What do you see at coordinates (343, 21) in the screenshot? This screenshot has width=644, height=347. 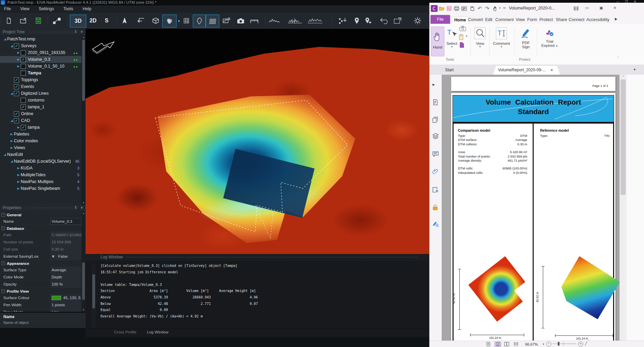 I see `route-icon` at bounding box center [343, 21].